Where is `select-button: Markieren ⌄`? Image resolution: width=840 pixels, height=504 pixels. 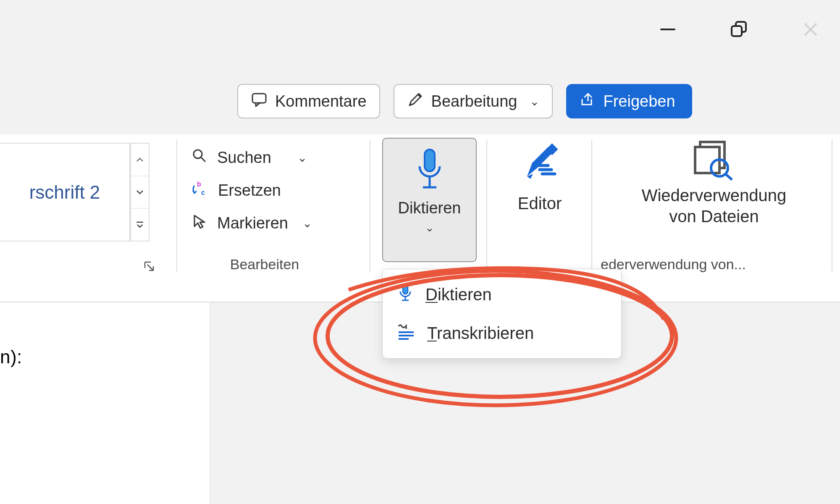
select-button: Markieren ⌄ is located at coordinates (265, 223).